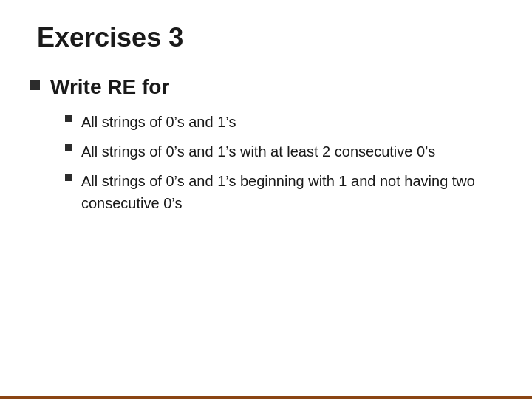 This screenshot has height=399, width=532. What do you see at coordinates (109, 87) in the screenshot?
I see `section-title: Write RE for` at bounding box center [109, 87].